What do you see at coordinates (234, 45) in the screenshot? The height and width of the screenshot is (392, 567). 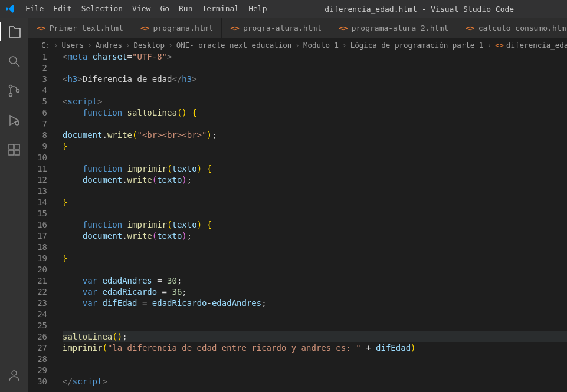 I see `breadcrumb-part: ONE- oracle next education` at bounding box center [234, 45].